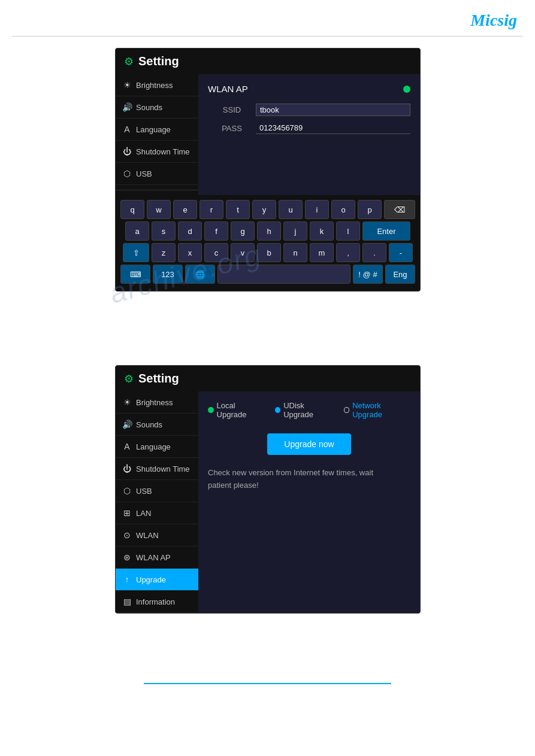 Image resolution: width=535 pixels, height=756 pixels. I want to click on key-e: e, so click(185, 210).